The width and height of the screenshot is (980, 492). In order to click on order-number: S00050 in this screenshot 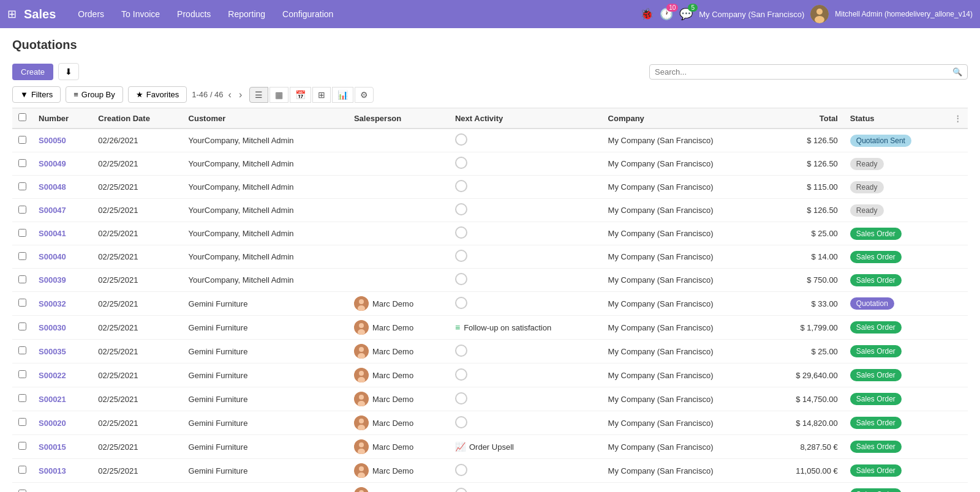, I will do `click(62, 141)`.